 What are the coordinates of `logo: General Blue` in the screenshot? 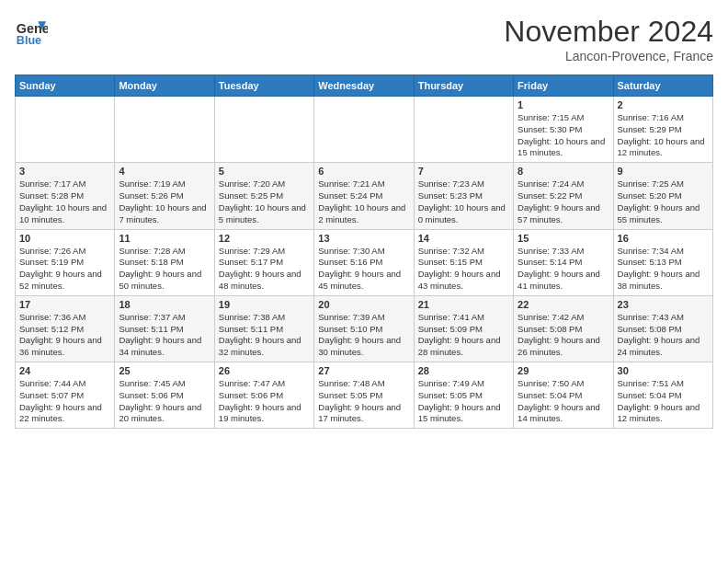 It's located at (31, 31).